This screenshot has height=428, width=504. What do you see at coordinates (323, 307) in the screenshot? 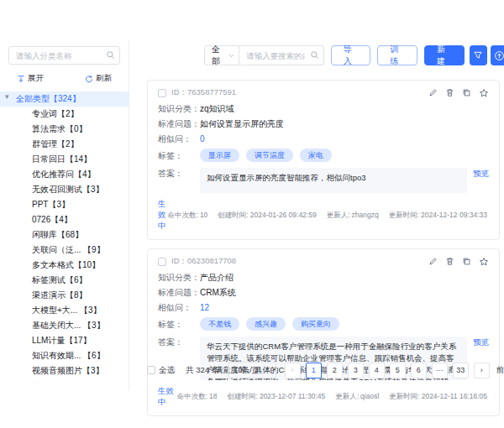
I see `similar-field: 相似问： 12` at bounding box center [323, 307].